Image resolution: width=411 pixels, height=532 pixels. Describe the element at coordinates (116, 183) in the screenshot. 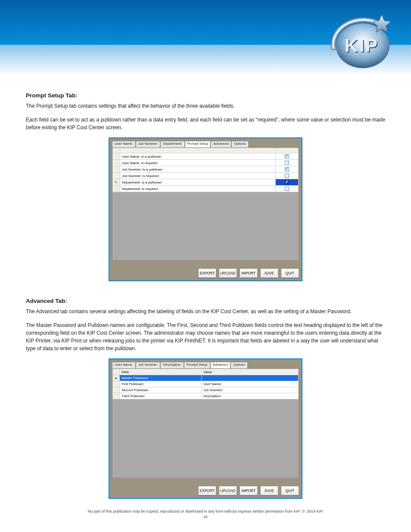

I see `pencil-icon` at that location.